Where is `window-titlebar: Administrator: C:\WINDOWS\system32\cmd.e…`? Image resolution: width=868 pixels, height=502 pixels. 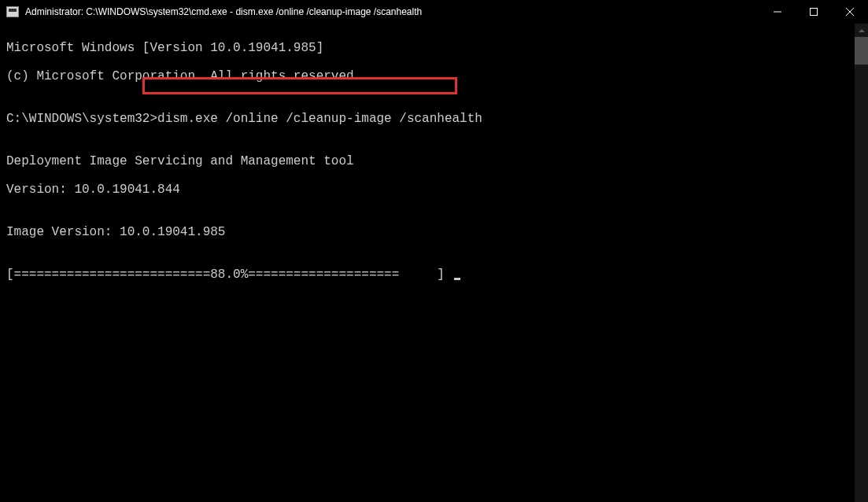
window-titlebar: Administrator: C:\WINDOWS\system32\cmd.e… is located at coordinates (434, 12).